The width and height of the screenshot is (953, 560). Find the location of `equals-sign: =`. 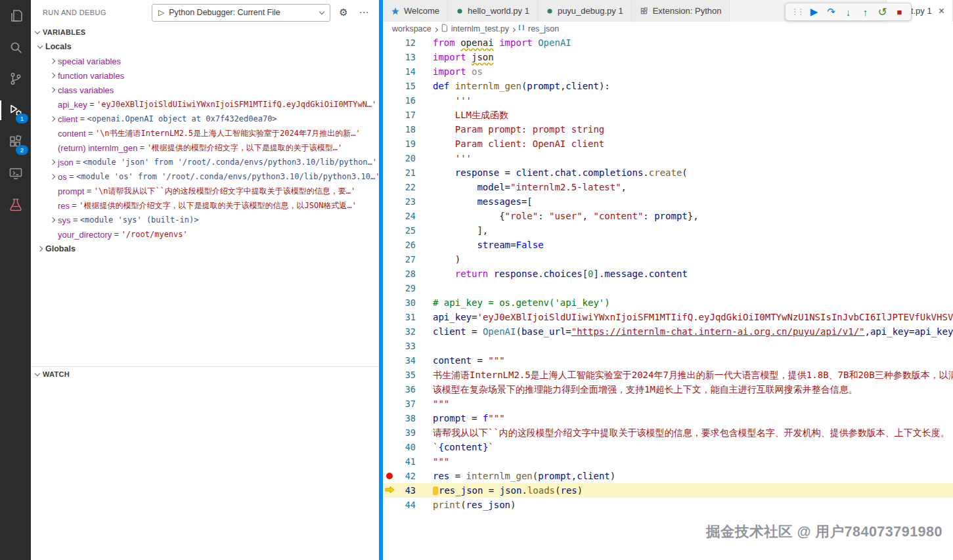

equals-sign: = is located at coordinates (92, 104).